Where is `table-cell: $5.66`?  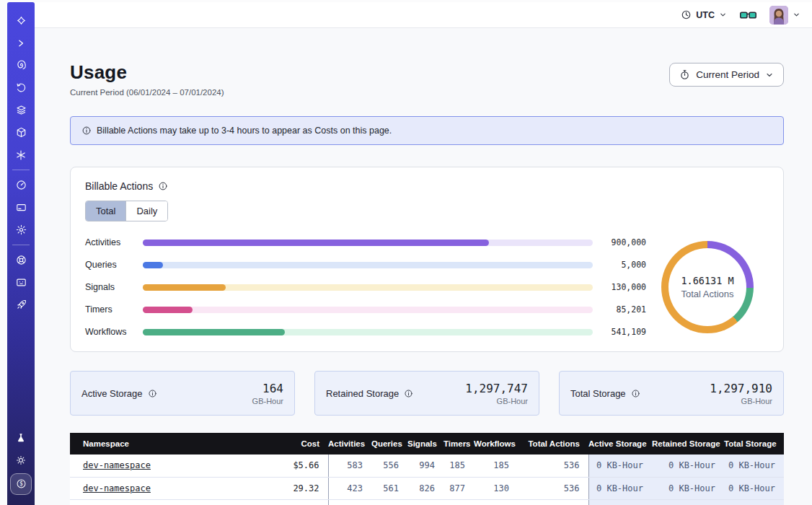
table-cell: $5.66 is located at coordinates (294, 466).